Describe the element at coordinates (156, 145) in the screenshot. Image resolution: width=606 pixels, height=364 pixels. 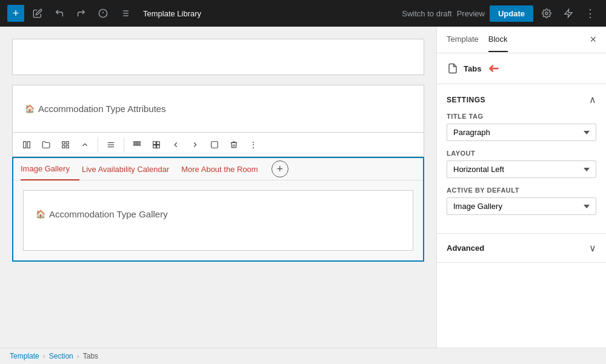
I see `grid3-icon-button` at that location.